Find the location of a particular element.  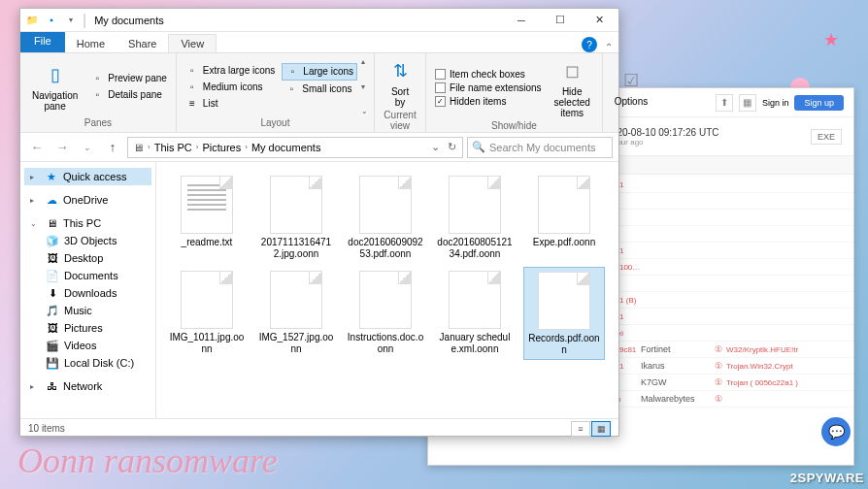

file-item: Expe.pdf.oonn is located at coordinates (564, 217).